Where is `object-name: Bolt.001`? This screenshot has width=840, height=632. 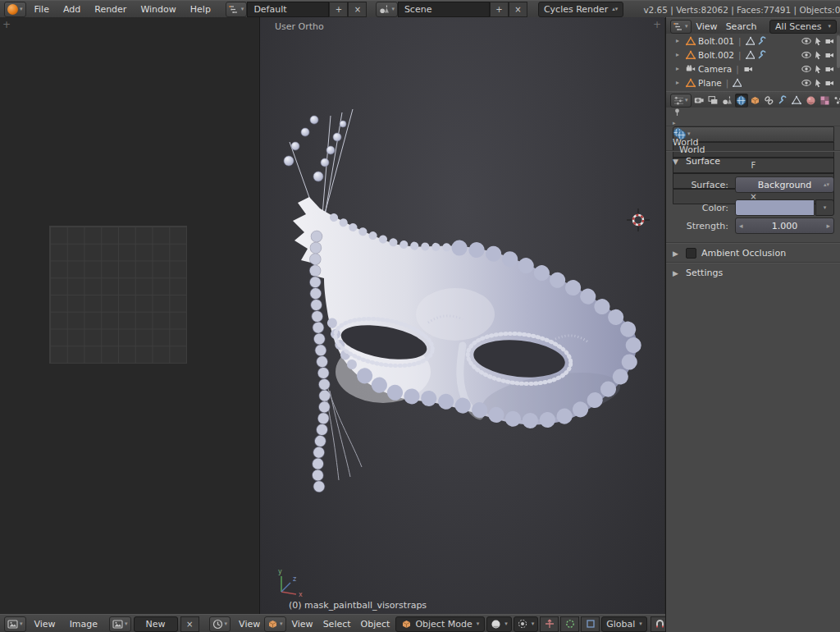 object-name: Bolt.001 is located at coordinates (716, 41).